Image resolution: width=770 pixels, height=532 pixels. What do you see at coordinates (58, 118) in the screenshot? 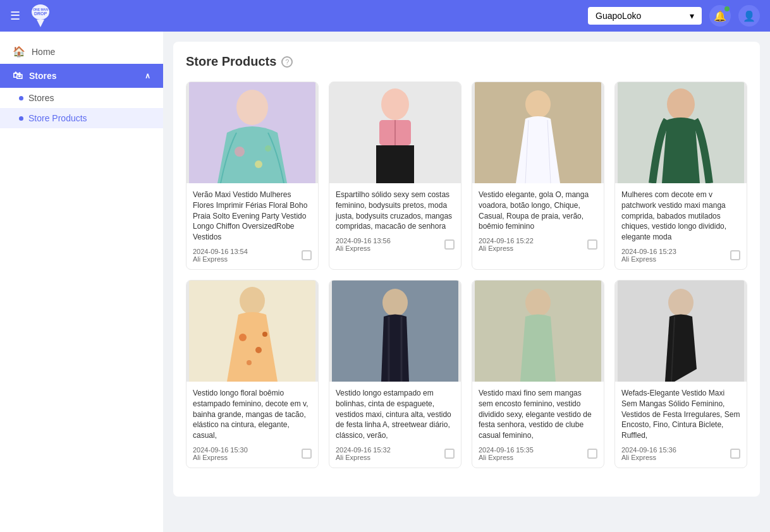
I see `sidebar-store-products-label: Store Products` at bounding box center [58, 118].